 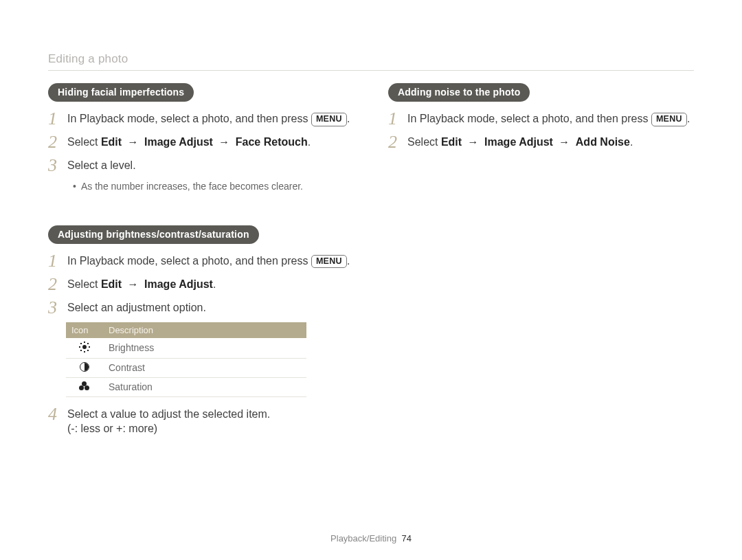 What do you see at coordinates (201, 284) in the screenshot?
I see `step-row: 2 Select Edit → Image Adjust.` at bounding box center [201, 284].